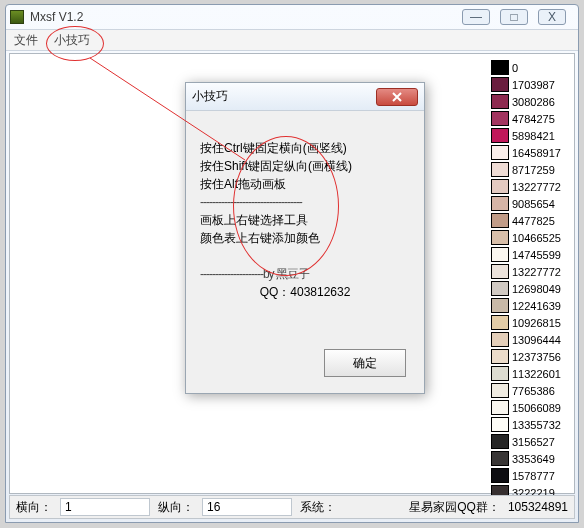 This screenshot has width=584, height=528. I want to click on ok-button: 确定, so click(365, 363).